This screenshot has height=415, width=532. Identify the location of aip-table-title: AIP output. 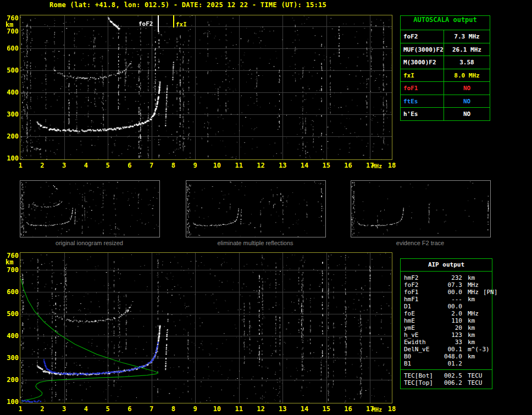
(446, 265).